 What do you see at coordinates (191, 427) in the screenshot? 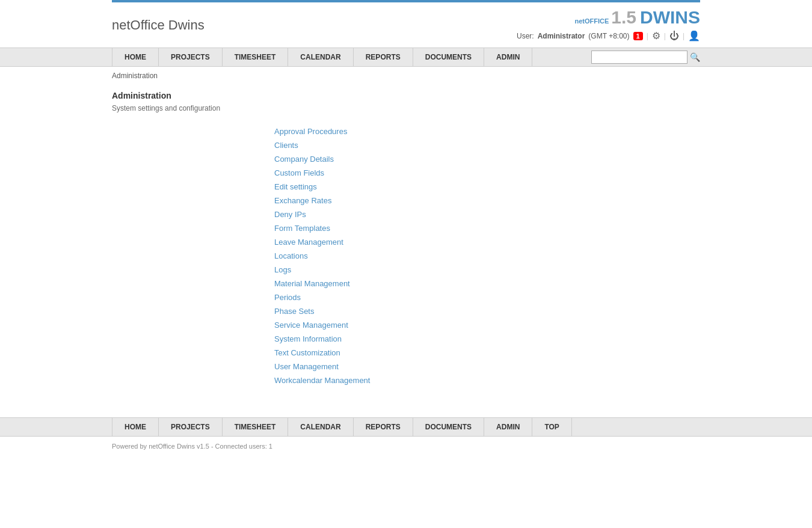
I see `footer-nav-item-projects: PROJECTS` at bounding box center [191, 427].